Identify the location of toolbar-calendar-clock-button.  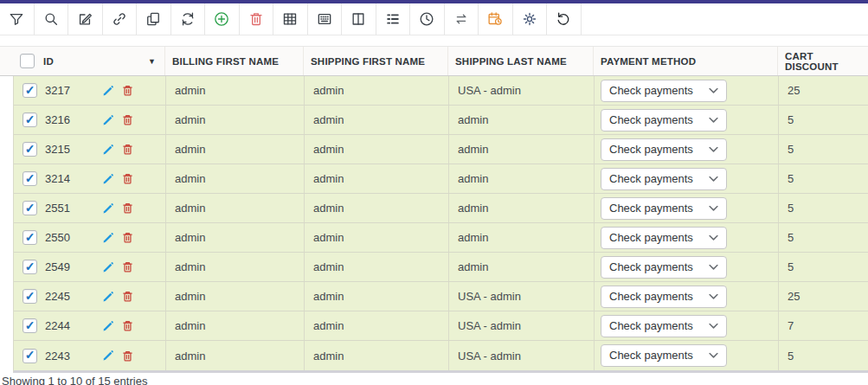
(496, 19).